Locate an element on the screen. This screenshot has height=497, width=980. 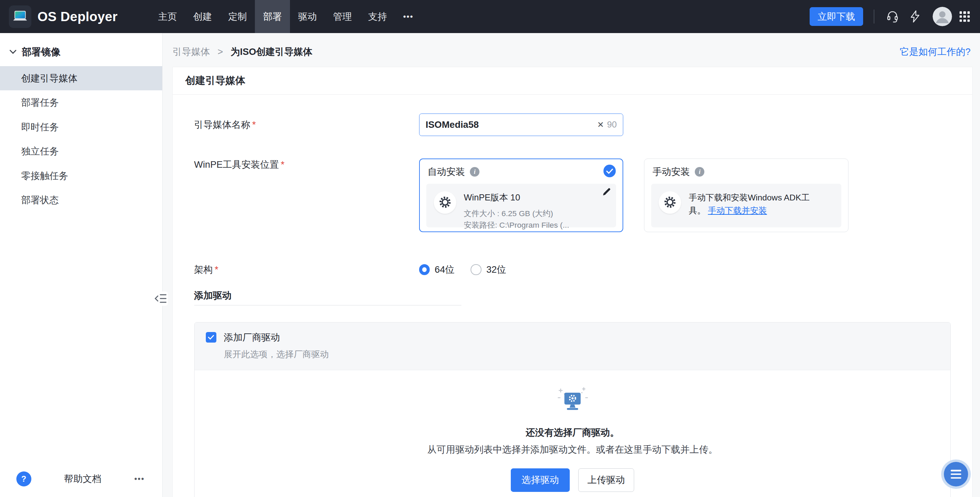
winpe-install-path: 安装路径: C:\Program Files (... is located at coordinates (517, 225).